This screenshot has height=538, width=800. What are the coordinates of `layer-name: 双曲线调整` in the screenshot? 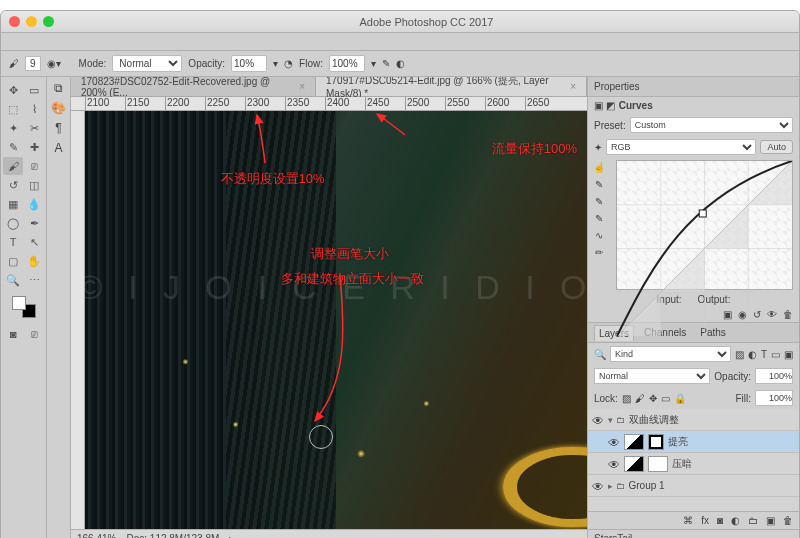 It's located at (654, 420).